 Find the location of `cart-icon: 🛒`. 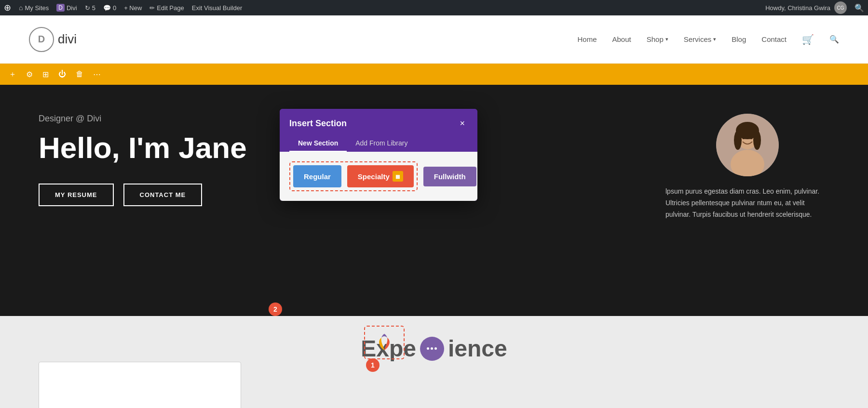

cart-icon: 🛒 is located at coordinates (808, 39).